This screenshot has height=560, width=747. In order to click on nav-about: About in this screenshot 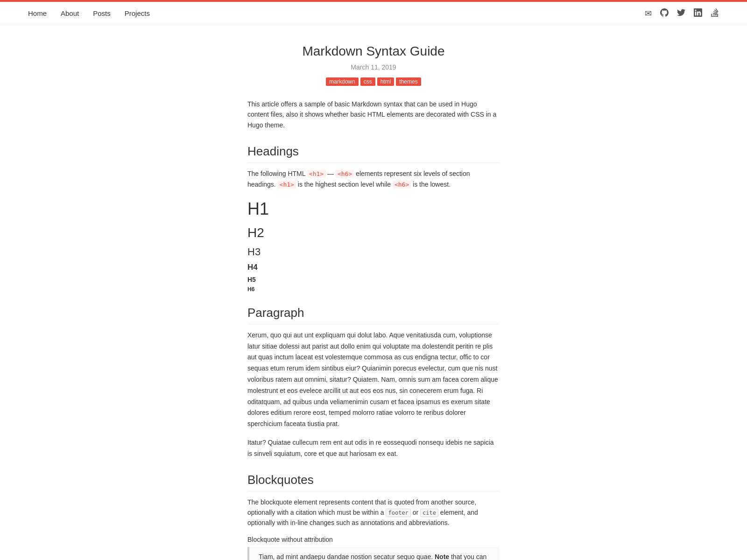, I will do `click(70, 13)`.